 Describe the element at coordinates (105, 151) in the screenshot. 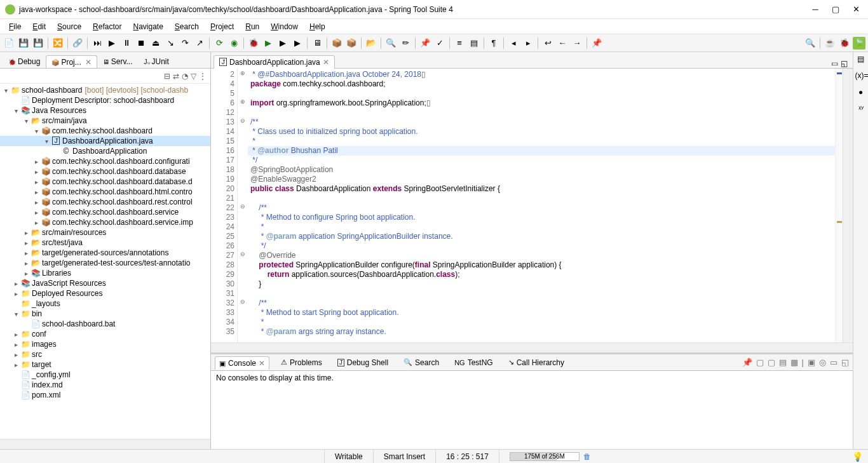

I see `tree-item: ©DashboardApplication` at that location.